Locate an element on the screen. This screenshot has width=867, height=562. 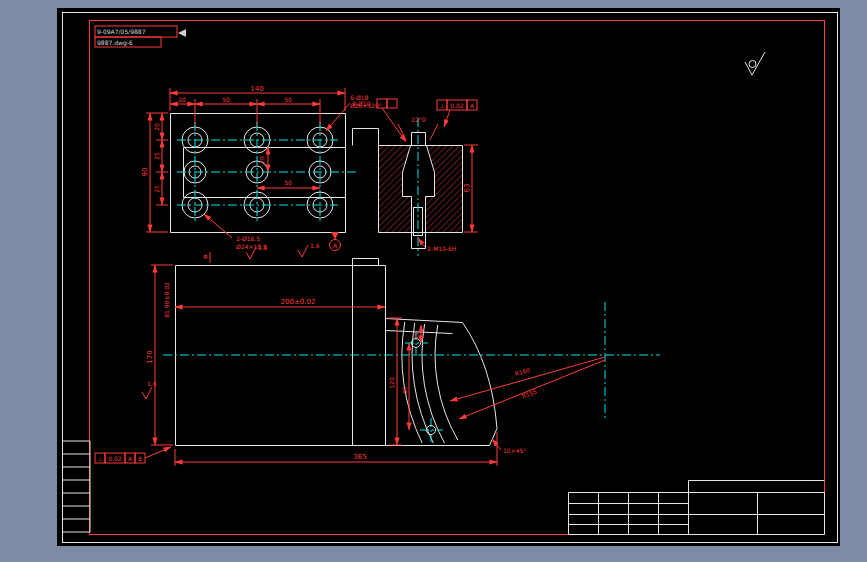
dim-140: 140 is located at coordinates (256, 89).